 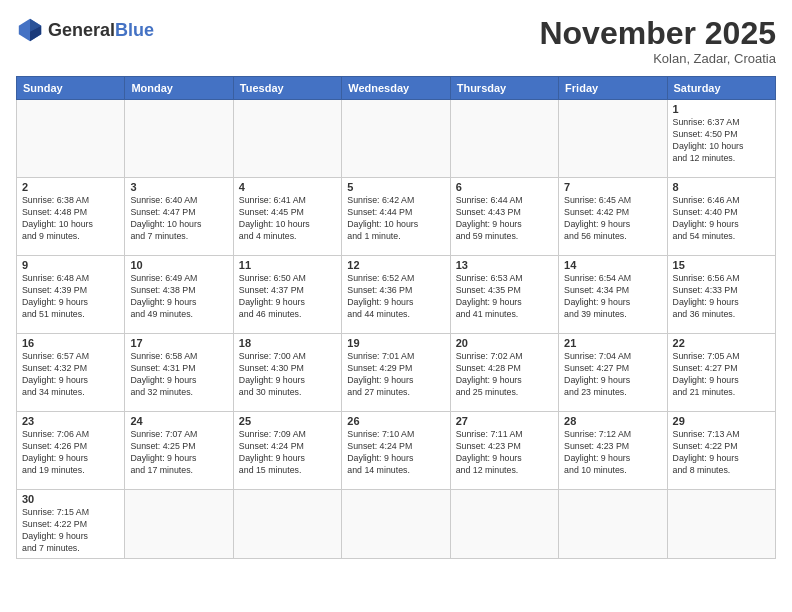 What do you see at coordinates (288, 297) in the screenshot?
I see `day-info: Sunrise: 6:50 AM Sunset: 4:37 PM Dayligh…` at bounding box center [288, 297].